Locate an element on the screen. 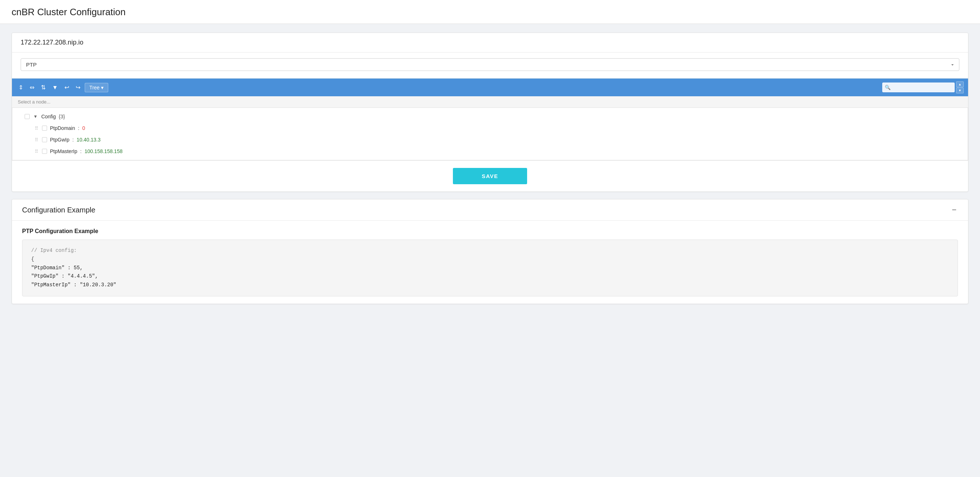 This screenshot has height=477, width=980. config-example-header: Configuration Example − is located at coordinates (490, 210).